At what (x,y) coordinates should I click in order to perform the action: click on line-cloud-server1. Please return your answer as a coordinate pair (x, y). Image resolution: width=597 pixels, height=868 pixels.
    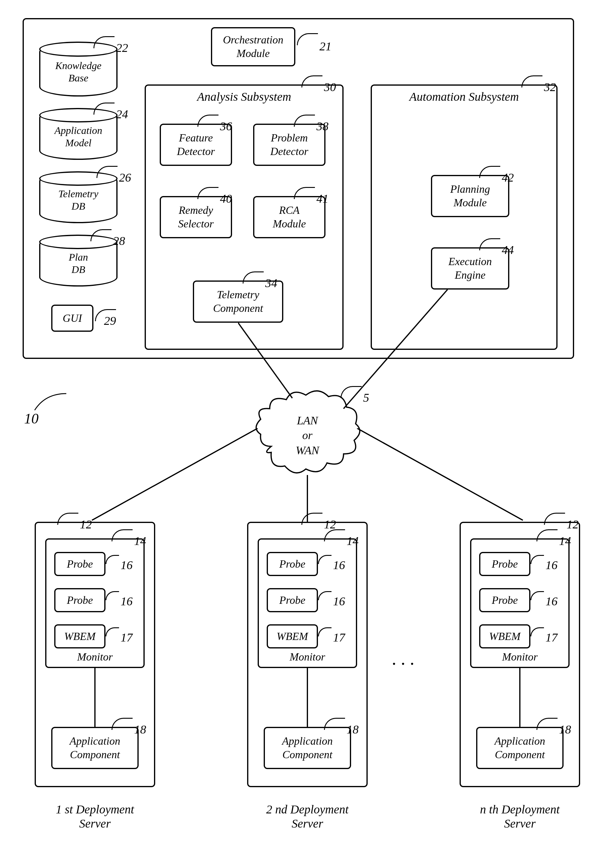
    Looking at the image, I should click on (175, 475).